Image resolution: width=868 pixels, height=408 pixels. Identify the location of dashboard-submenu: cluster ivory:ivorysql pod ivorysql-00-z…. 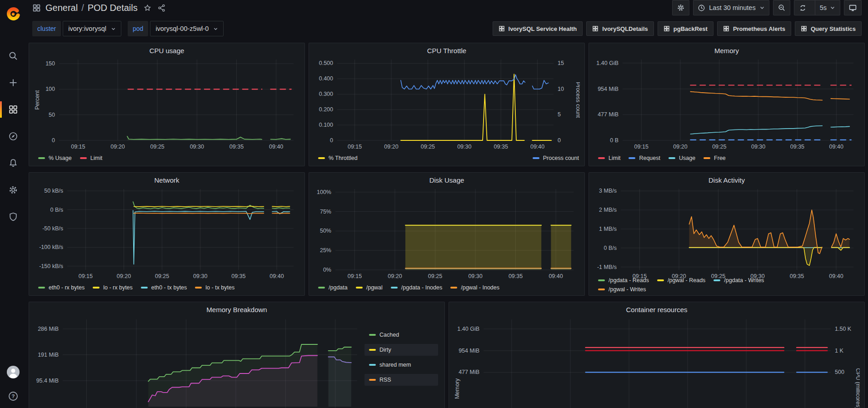
(447, 26).